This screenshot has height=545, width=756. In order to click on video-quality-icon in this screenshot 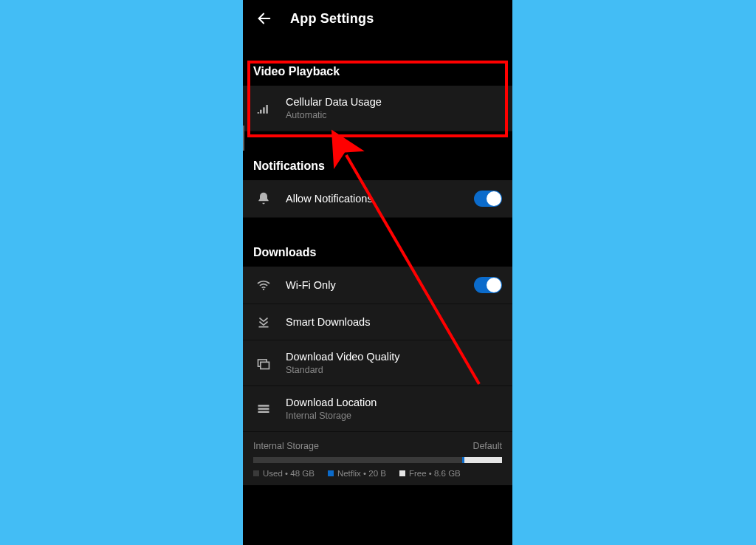, I will do `click(264, 363)`.